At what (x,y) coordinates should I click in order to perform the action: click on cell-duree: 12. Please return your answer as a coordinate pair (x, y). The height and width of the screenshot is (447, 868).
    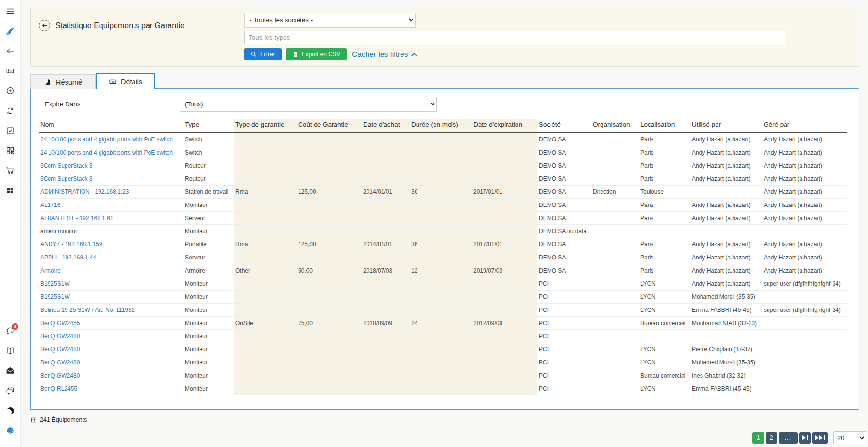
    Looking at the image, I should click on (441, 270).